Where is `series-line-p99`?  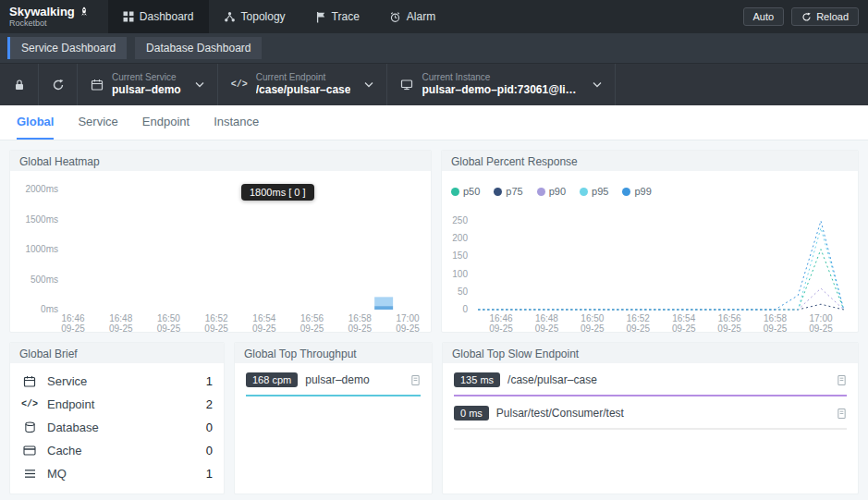 series-line-p99 is located at coordinates (660, 265).